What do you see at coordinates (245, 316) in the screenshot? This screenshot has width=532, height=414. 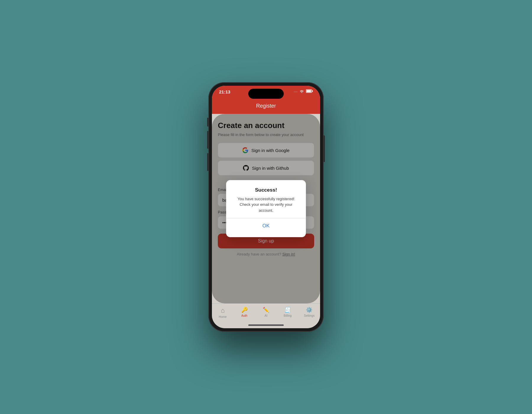 I see `auth-label: Auth` at bounding box center [245, 316].